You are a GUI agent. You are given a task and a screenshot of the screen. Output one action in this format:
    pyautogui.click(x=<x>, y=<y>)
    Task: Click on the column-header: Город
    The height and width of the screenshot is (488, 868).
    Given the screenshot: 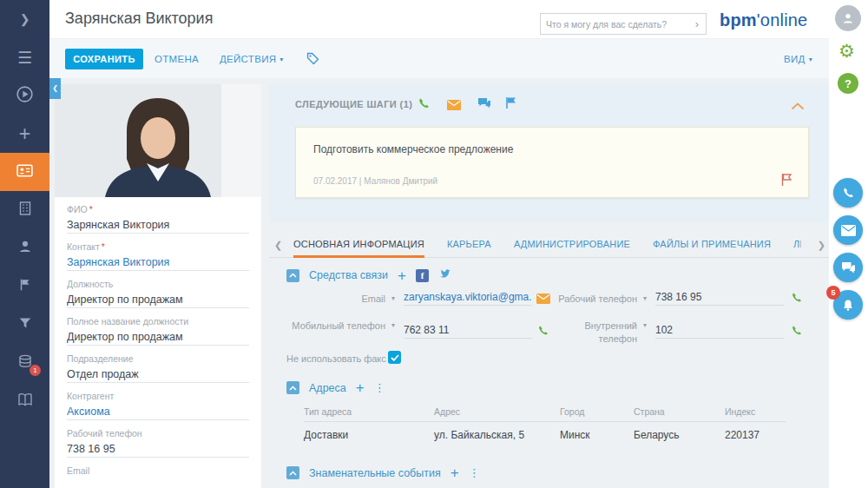 What is the action you would take?
    pyautogui.click(x=572, y=412)
    